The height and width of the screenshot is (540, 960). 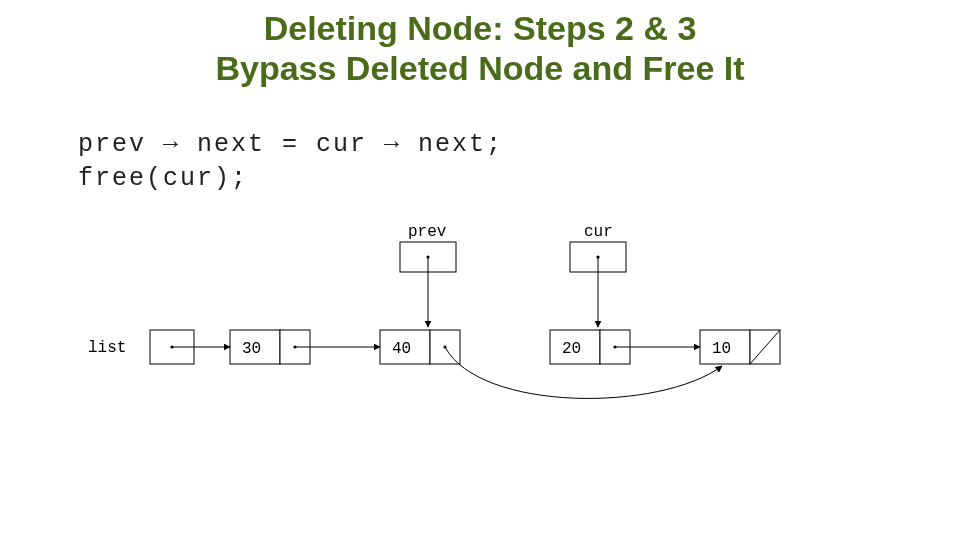 I want to click on code-block: prev → next = cur → next; free(cur);, so click(x=290, y=162).